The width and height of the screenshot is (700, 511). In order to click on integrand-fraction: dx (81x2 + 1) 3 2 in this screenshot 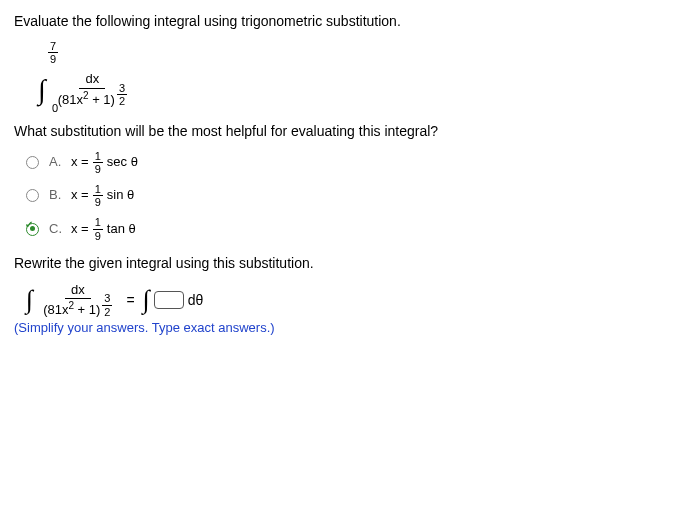, I will do `click(92, 90)`.